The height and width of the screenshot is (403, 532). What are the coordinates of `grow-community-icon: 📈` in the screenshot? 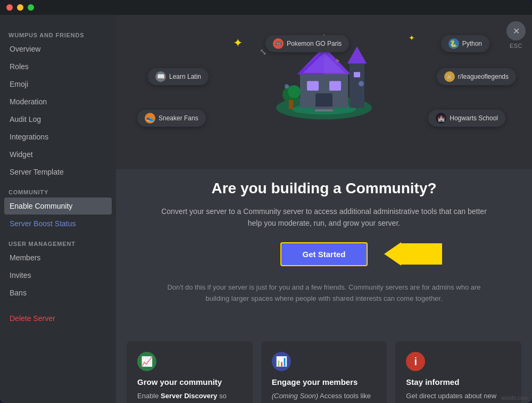 It's located at (147, 361).